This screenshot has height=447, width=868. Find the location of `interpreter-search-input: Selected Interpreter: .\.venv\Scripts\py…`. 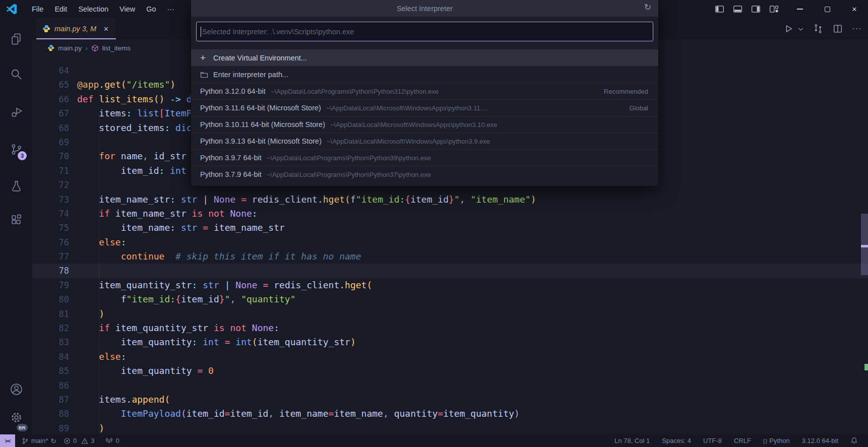

interpreter-search-input: Selected Interpreter: .\.venv\Scripts\py… is located at coordinates (424, 31).